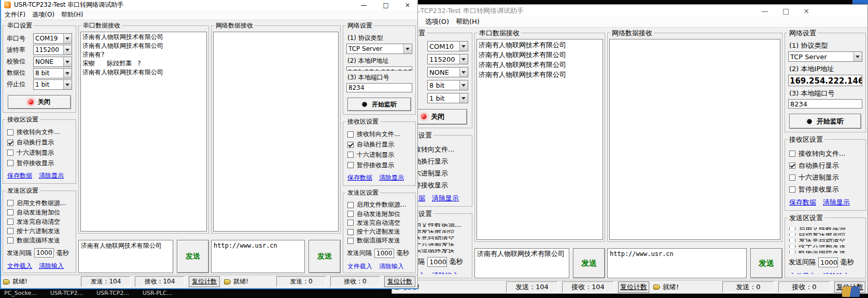 The height and width of the screenshot is (298, 868). Describe the element at coordinates (540, 139) in the screenshot. I see `serial-receive-area: 济南有人物联网技术有限公司济南有人物联网技术有限公司济南有人物联网技术有限公司济…` at that location.